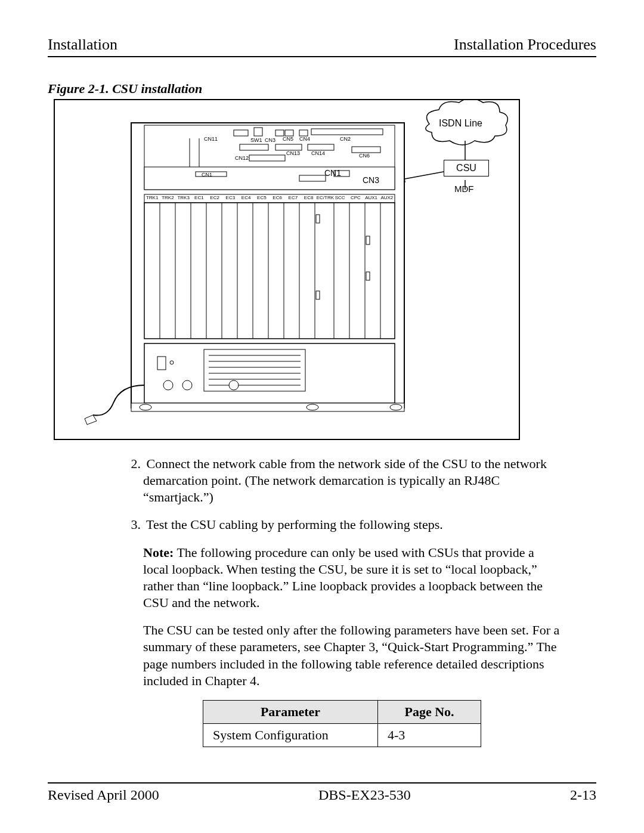 Image resolution: width=644 pixels, height=833 pixels. I want to click on header-left: Installation, so click(82, 45).